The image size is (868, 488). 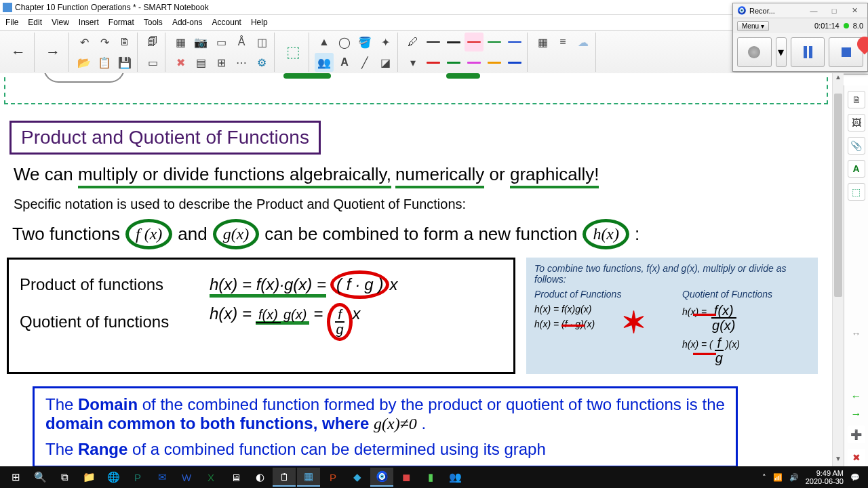 What do you see at coordinates (324, 42) in the screenshot?
I see `select-tool: ▲` at bounding box center [324, 42].